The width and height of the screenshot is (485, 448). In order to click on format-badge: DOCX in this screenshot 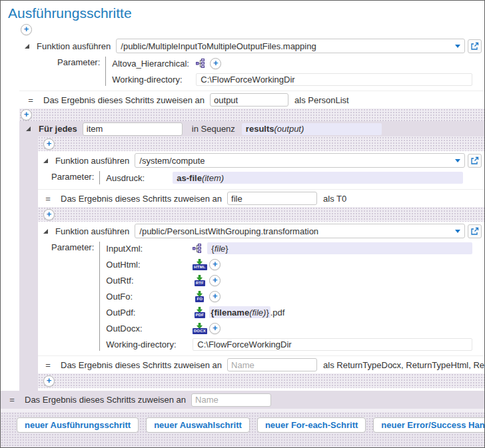, I will do `click(200, 332)`.